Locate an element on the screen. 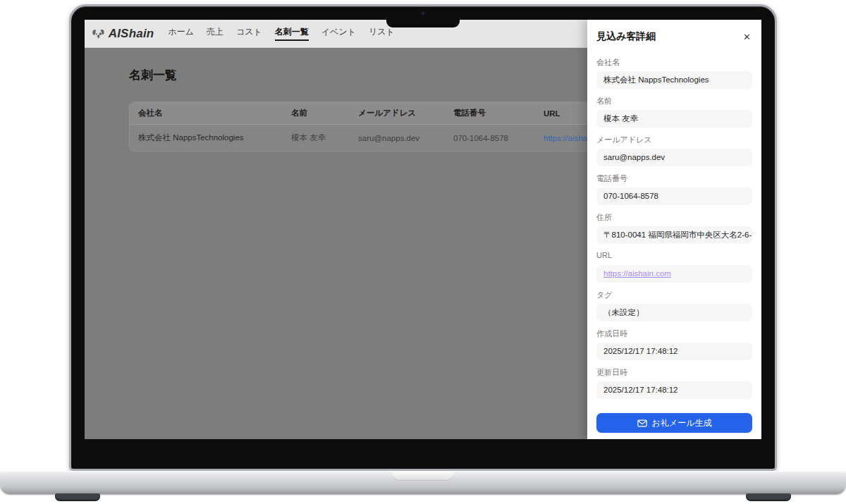 The height and width of the screenshot is (504, 846). field-value-tags: （未設定） is located at coordinates (674, 313).